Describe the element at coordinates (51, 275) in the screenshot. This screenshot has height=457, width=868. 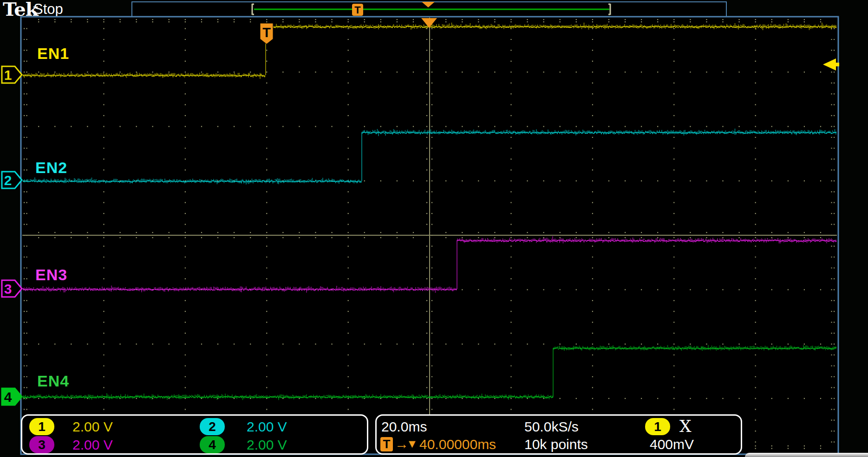
I see `trace-label-en3: EN3` at that location.